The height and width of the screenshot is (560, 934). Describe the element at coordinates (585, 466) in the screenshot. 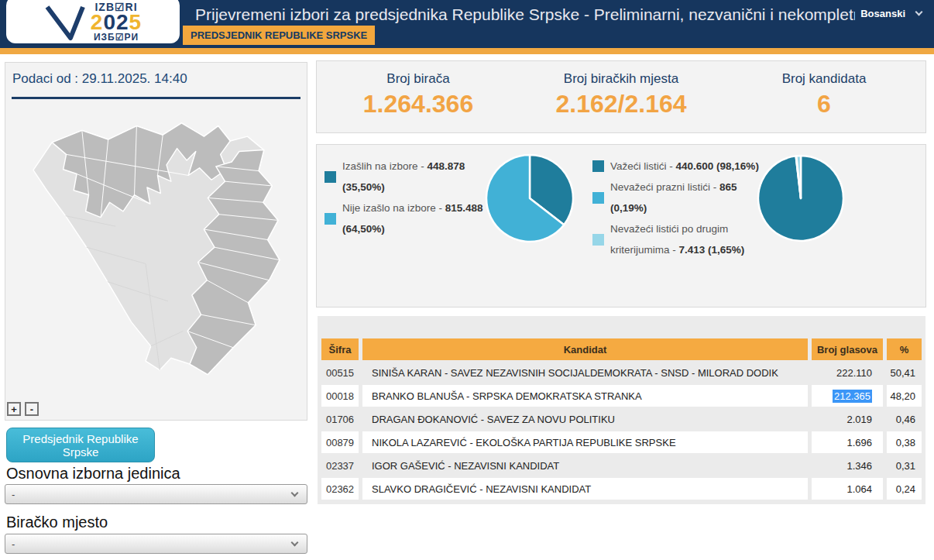

I see `candidate-name: IGOR GAŠEVIĆ - NEZAVISNI KANDIDAT` at that location.